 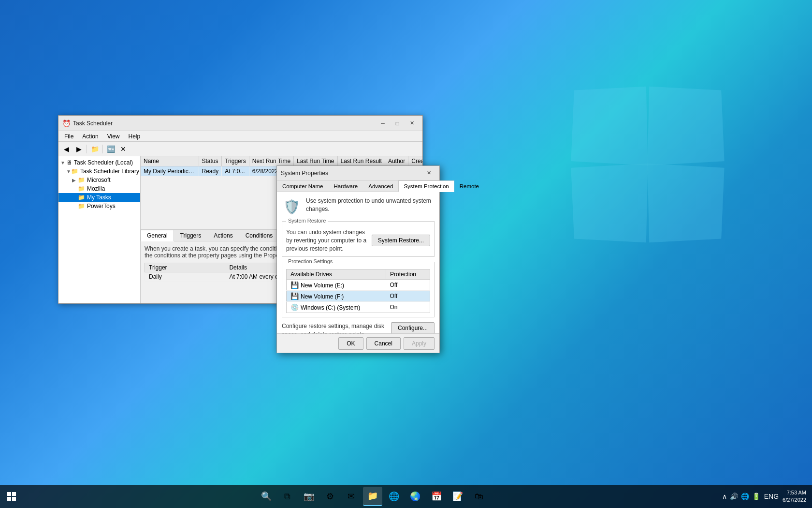 What do you see at coordinates (191, 236) in the screenshot?
I see `tab-triggers: Triggers` at bounding box center [191, 236].